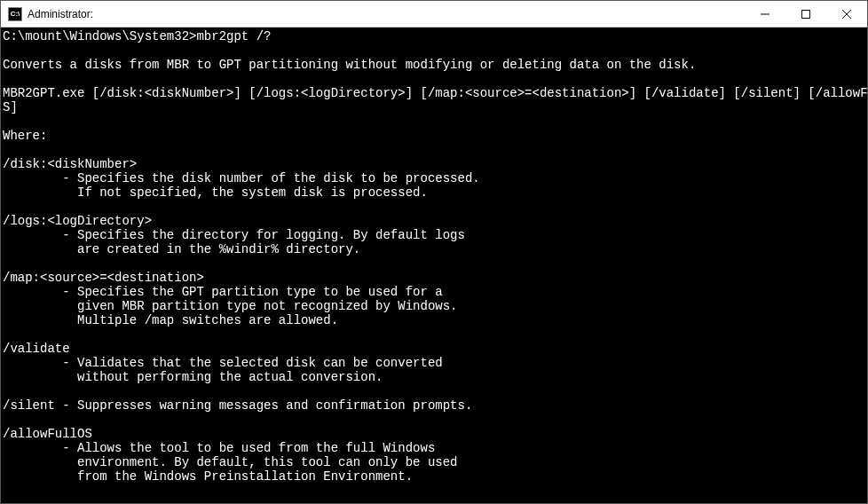  I want to click on command-text: mbr2gpt /?, so click(233, 36).